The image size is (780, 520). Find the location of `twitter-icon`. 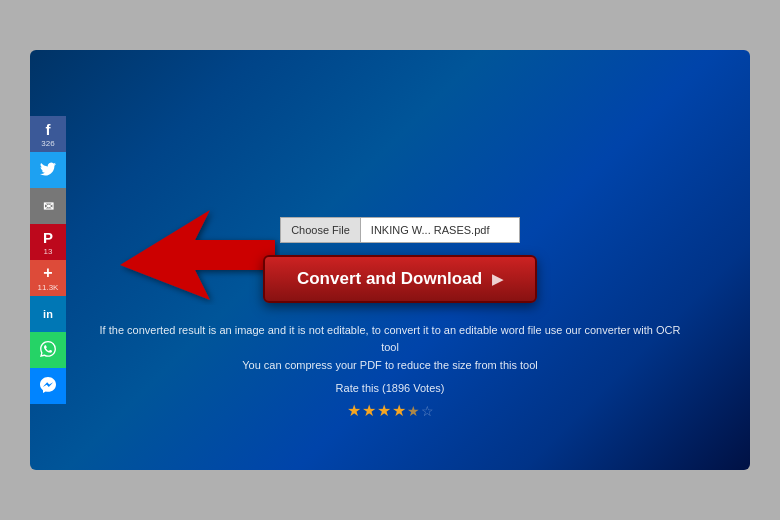

twitter-icon is located at coordinates (48, 170).